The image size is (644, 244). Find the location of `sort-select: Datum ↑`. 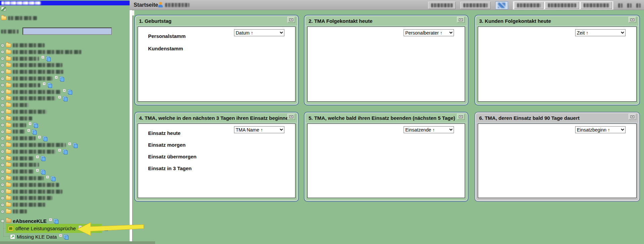

sort-select: Datum ↑ is located at coordinates (259, 33).